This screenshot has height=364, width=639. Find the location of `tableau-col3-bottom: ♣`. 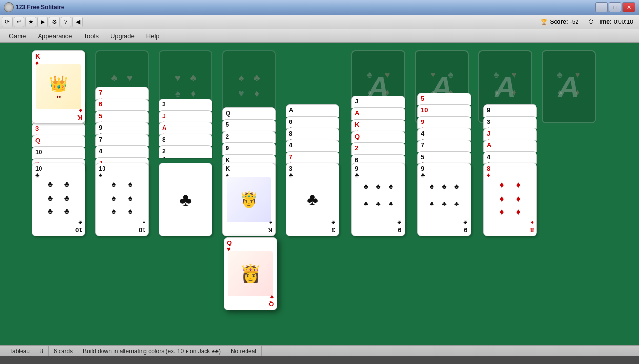

tableau-col3-bottom: ♣ is located at coordinates (186, 200).